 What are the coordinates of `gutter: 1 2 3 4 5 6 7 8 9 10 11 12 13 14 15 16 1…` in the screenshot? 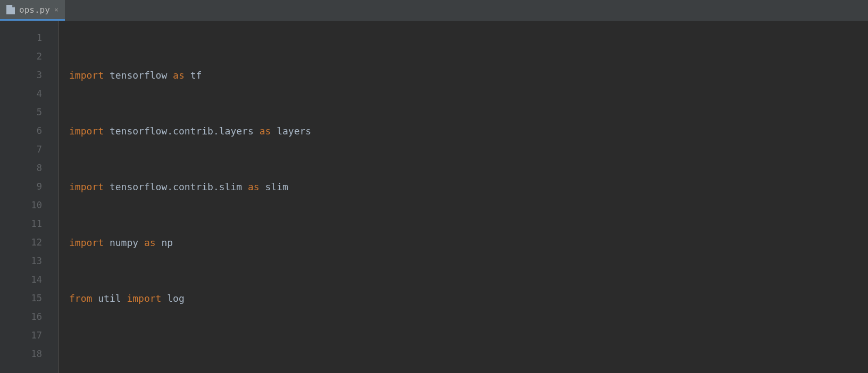 It's located at (29, 197).